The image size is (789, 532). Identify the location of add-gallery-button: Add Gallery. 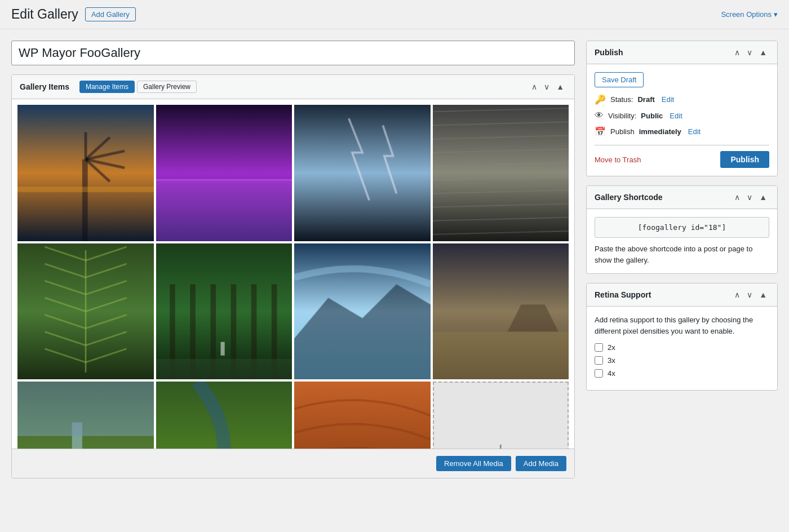
(110, 15).